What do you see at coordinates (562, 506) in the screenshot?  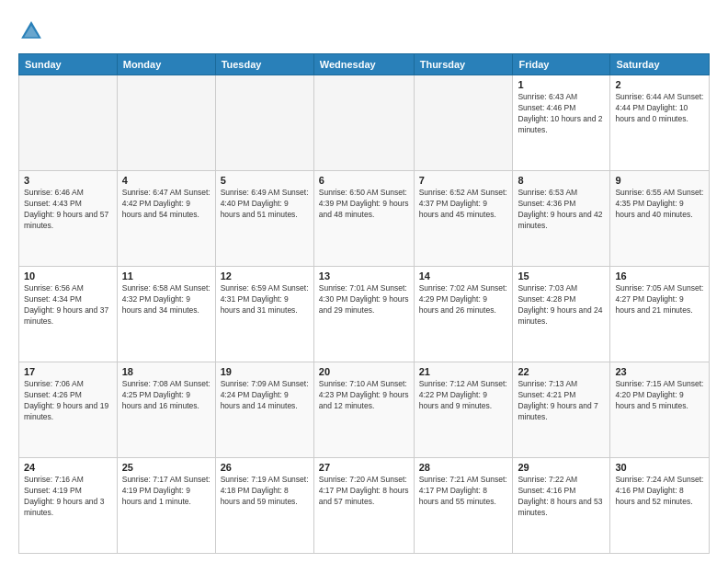 I see `day-cell: 29Sunrise: 7:22 AM Sunset: 4:16 PM Dayli…` at bounding box center [562, 506].